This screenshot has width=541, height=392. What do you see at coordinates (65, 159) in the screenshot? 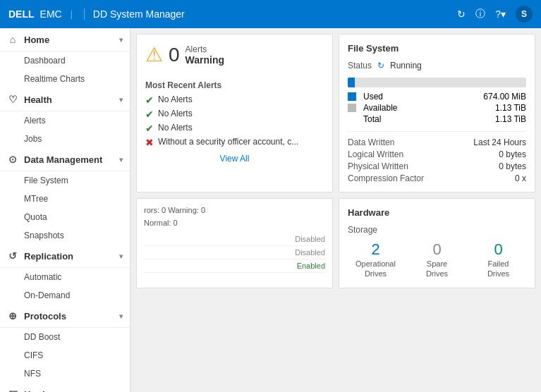
I see `sidebar-item-data-management: ⊙ Data Management ▾` at bounding box center [65, 159].